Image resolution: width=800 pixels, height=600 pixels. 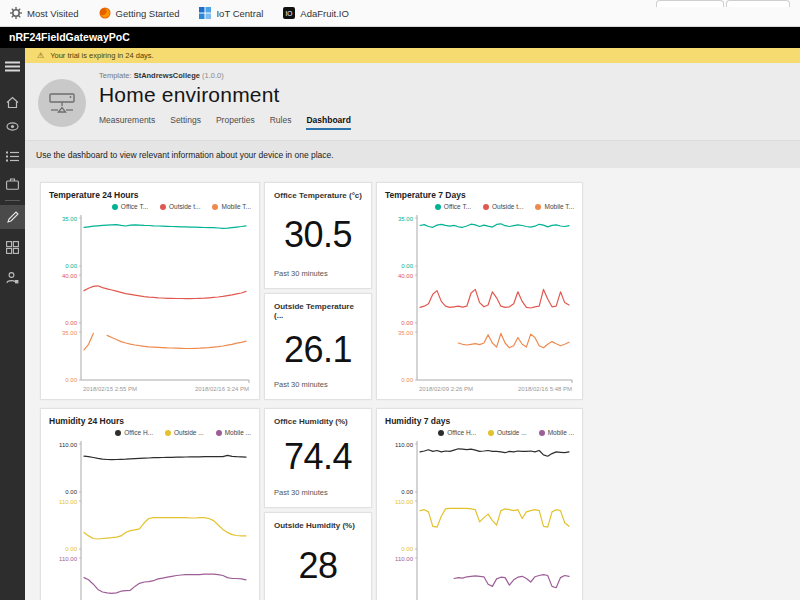 What do you see at coordinates (12, 277) in the screenshot?
I see `user-icon` at bounding box center [12, 277].